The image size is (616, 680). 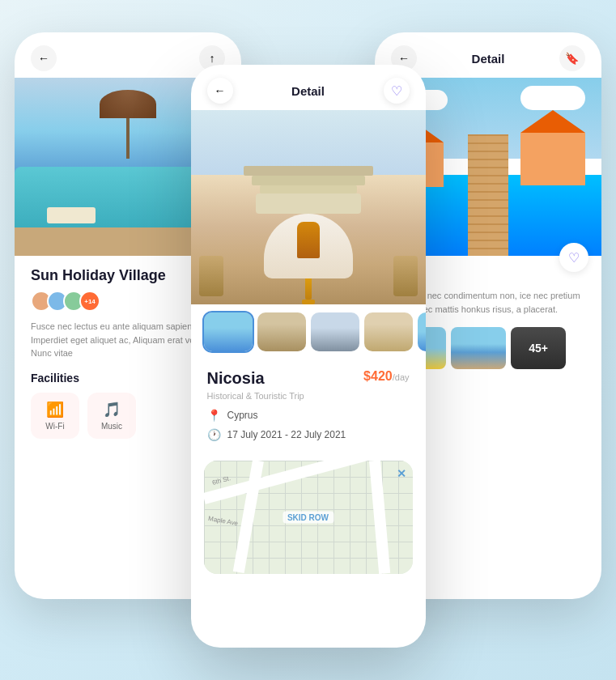 I want to click on avatar-count: +14, so click(x=90, y=301).